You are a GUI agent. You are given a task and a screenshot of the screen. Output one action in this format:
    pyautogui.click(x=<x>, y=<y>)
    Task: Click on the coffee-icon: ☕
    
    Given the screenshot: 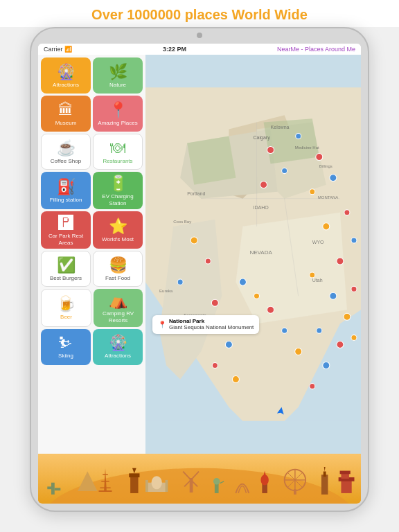 What is the action you would take?
    pyautogui.click(x=66, y=148)
    